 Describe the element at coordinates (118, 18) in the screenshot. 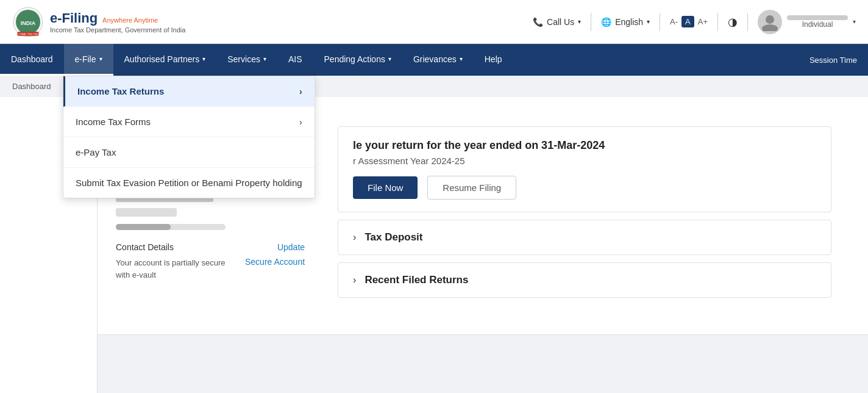

I see `logo-efiling-text: e-Filing Anywhere Anytime` at that location.